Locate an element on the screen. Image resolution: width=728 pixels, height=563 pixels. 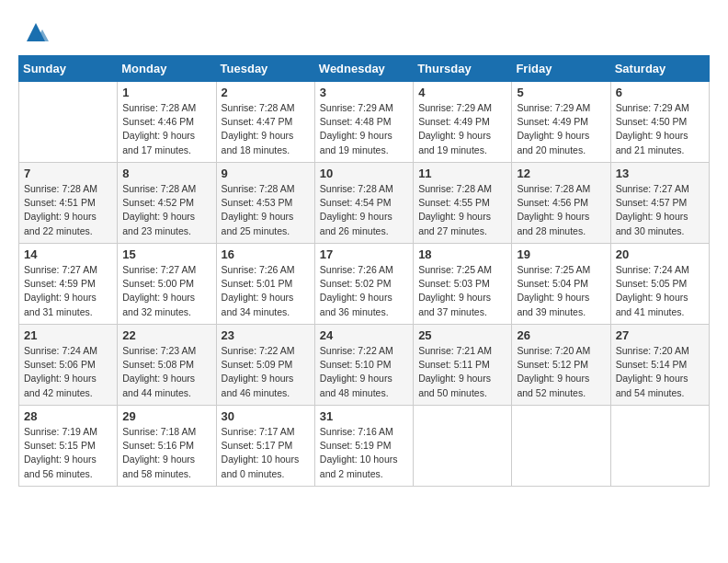
calendar-cell: 25Sunrise: 7:21 AMSunset: 5:11 PMDayligh… is located at coordinates (463, 365).